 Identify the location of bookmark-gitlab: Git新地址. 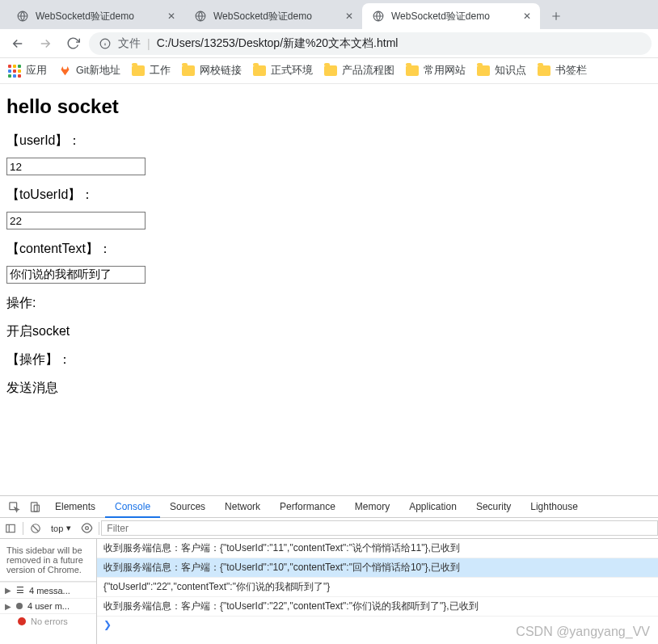
(89, 71).